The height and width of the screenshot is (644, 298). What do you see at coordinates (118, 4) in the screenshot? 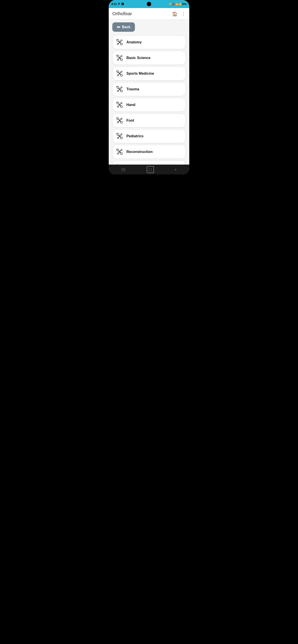
I see `status-bar-left: 9:11 P 🖼` at bounding box center [118, 4].